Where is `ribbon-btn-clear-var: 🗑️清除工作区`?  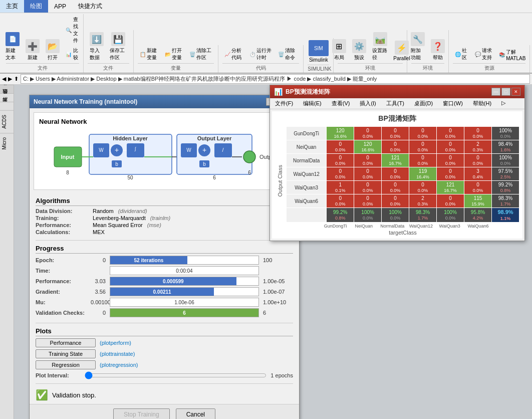
ribbon-btn-clear-var: 🗑️清除工作区 is located at coordinates (200, 54).